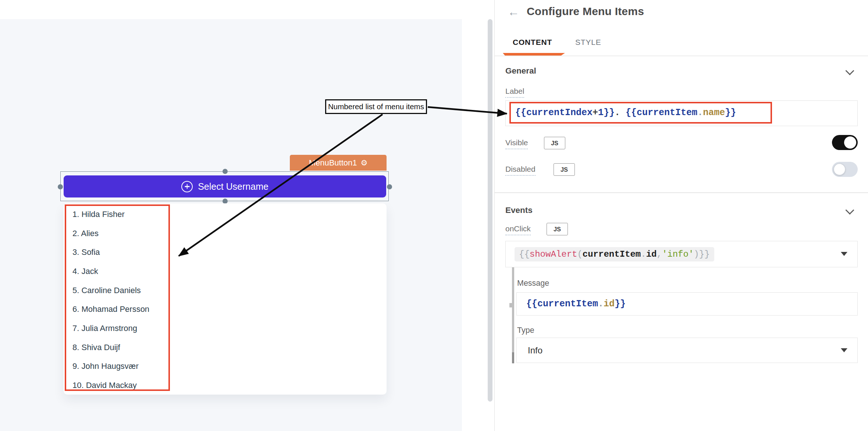 The image size is (868, 431). I want to click on section-events-title: Events, so click(519, 210).